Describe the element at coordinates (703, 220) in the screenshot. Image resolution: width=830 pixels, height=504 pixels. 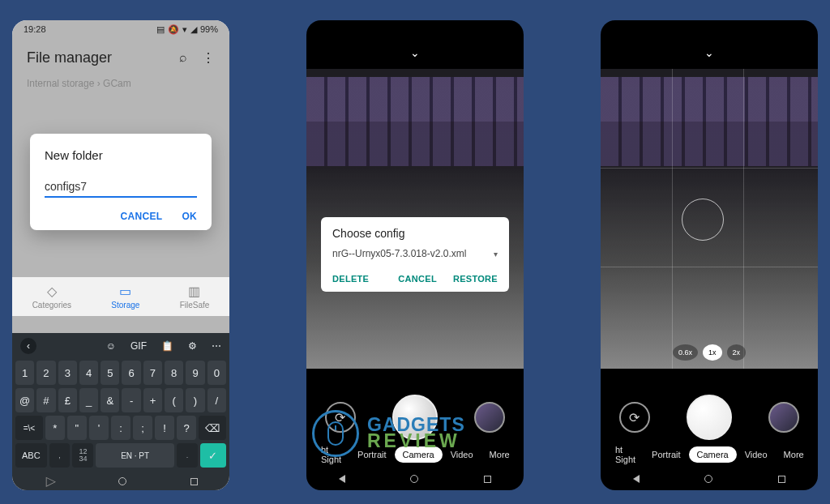
I see `focus-indicator` at that location.